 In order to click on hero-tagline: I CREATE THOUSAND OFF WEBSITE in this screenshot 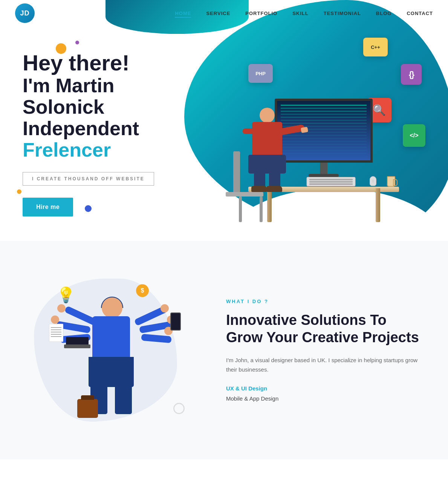, I will do `click(88, 179)`.